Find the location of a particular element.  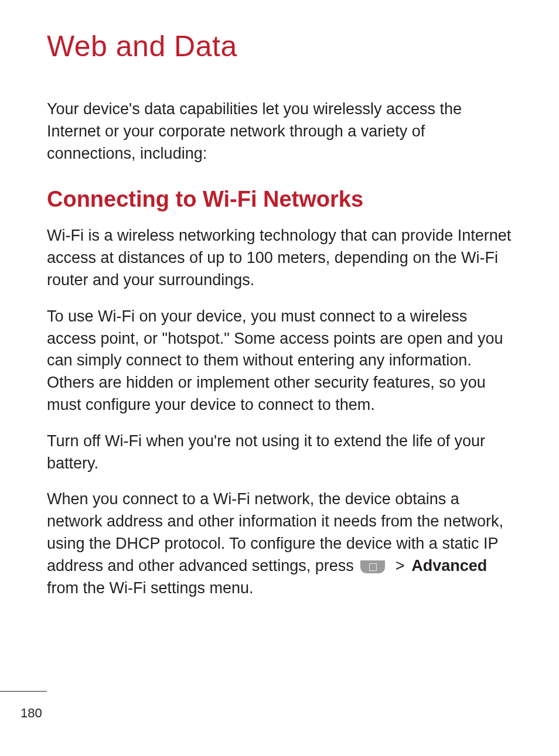

body-paragraph-3: Turn off Wi-Fi when you're not using it … is located at coordinates (280, 453).